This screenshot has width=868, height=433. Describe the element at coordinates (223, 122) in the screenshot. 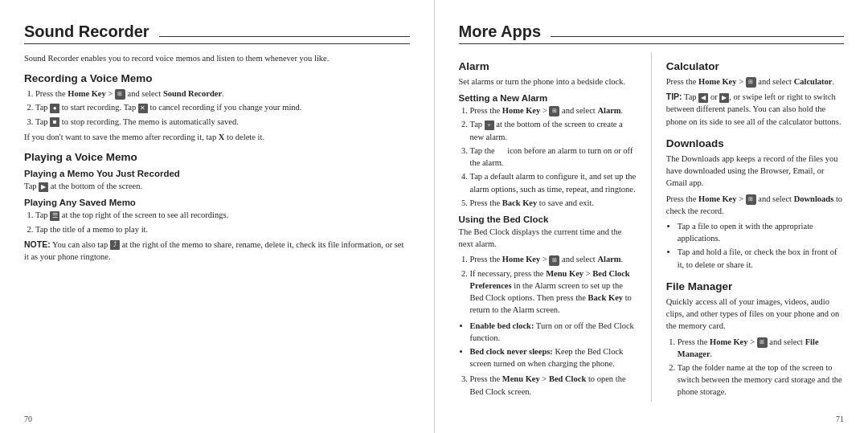

I see `recording-step-3: Tap ■ to stop recording. The memo is aut…` at that location.